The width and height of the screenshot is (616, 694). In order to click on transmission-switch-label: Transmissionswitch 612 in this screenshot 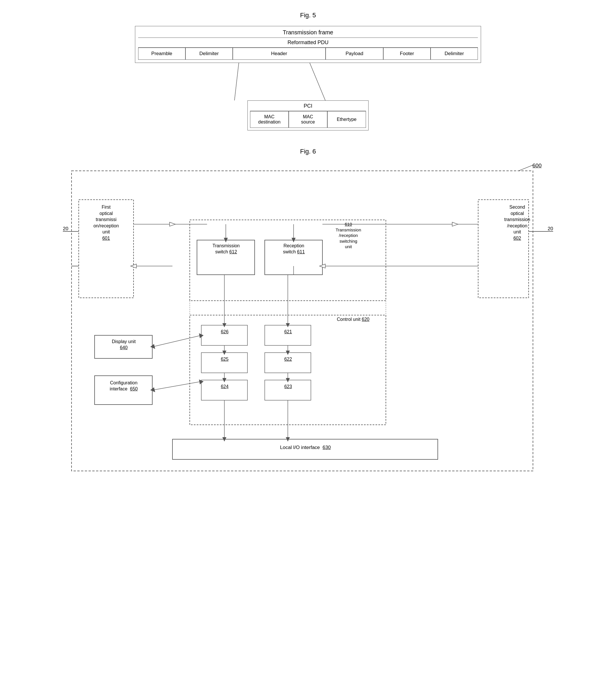, I will do `click(226, 249)`.